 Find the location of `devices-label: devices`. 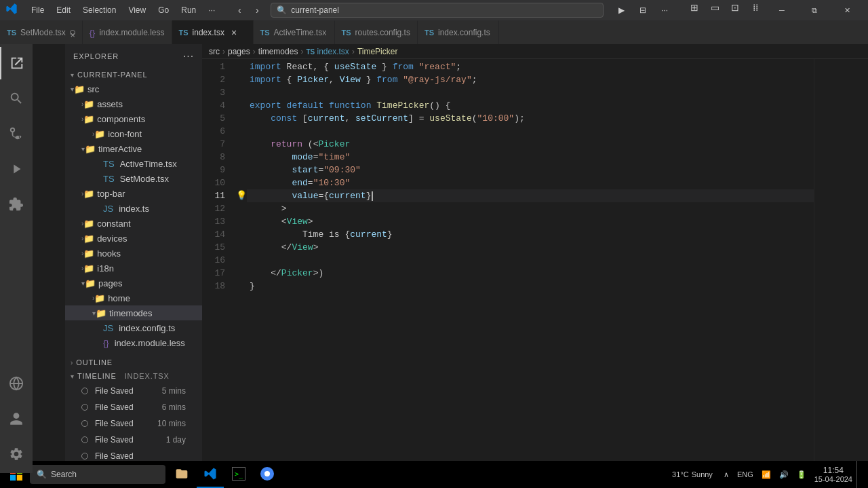

devices-label: devices is located at coordinates (112, 239).